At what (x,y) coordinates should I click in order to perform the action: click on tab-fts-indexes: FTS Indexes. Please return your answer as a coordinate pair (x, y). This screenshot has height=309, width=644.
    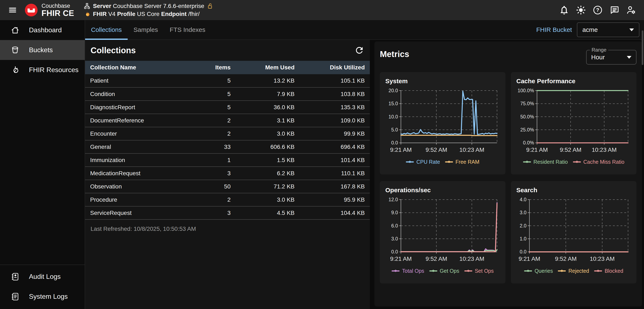
    Looking at the image, I should click on (188, 30).